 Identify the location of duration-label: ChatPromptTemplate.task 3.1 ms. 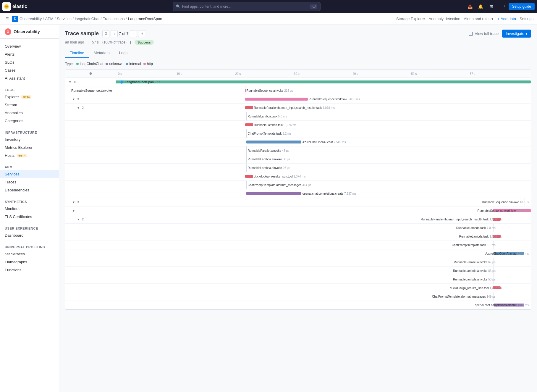
(474, 245).